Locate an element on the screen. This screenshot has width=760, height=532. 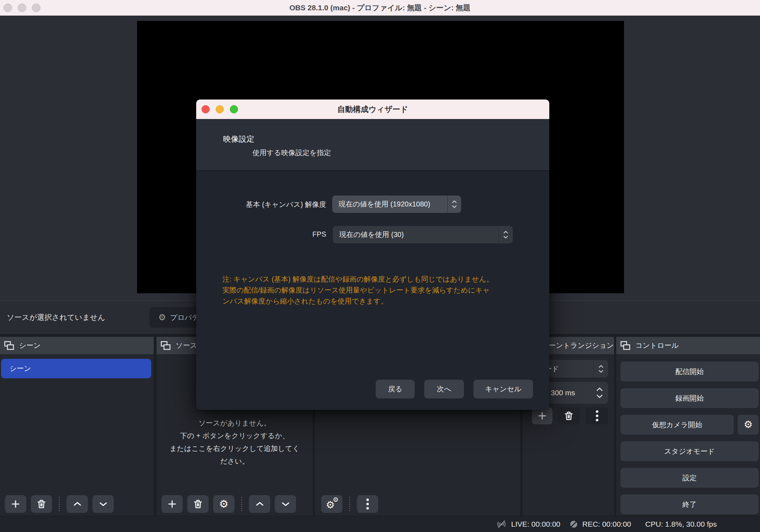
transition-menu-button is located at coordinates (597, 416).